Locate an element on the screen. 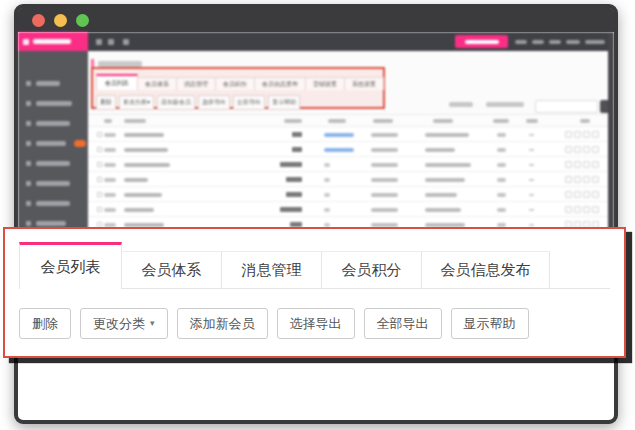 The height and width of the screenshot is (430, 635). callout-tab-message-management: 消息管理 is located at coordinates (272, 270).